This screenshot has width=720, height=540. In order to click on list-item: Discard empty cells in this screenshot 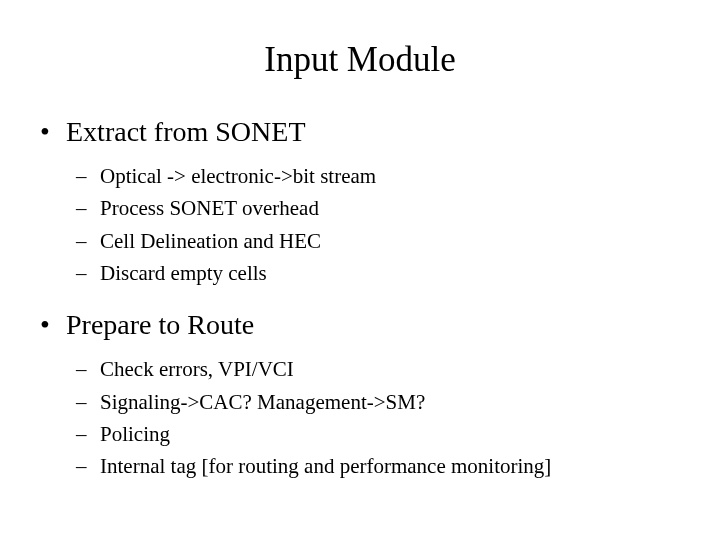, I will do `click(410, 273)`.